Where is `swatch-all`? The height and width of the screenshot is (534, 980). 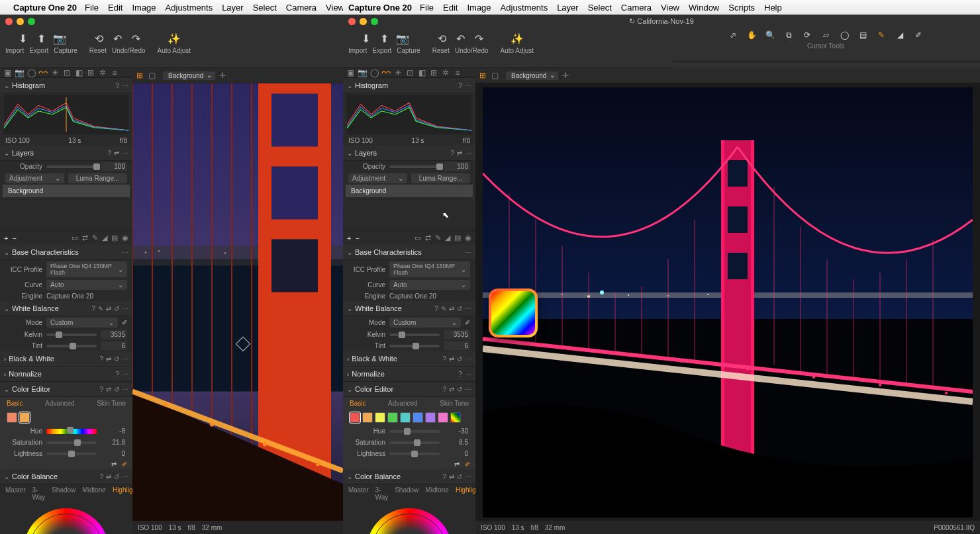 swatch-all is located at coordinates (456, 418).